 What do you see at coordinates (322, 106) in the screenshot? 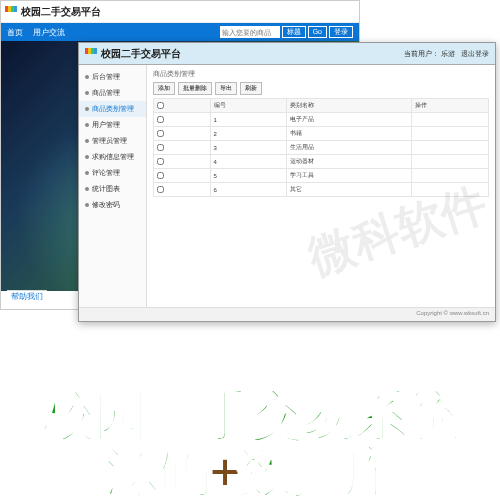
I see `table-header-row: 编号 类别名称 操作` at bounding box center [322, 106].